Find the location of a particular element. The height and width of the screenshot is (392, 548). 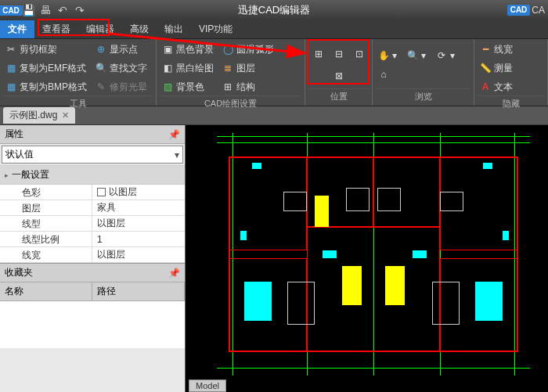

col-path: 路径 is located at coordinates (139, 291).